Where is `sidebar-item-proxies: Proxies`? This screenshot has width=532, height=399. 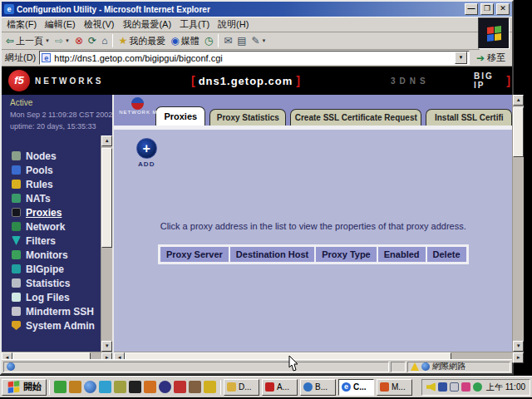
sidebar-item-proxies: Proxies is located at coordinates (57, 213).